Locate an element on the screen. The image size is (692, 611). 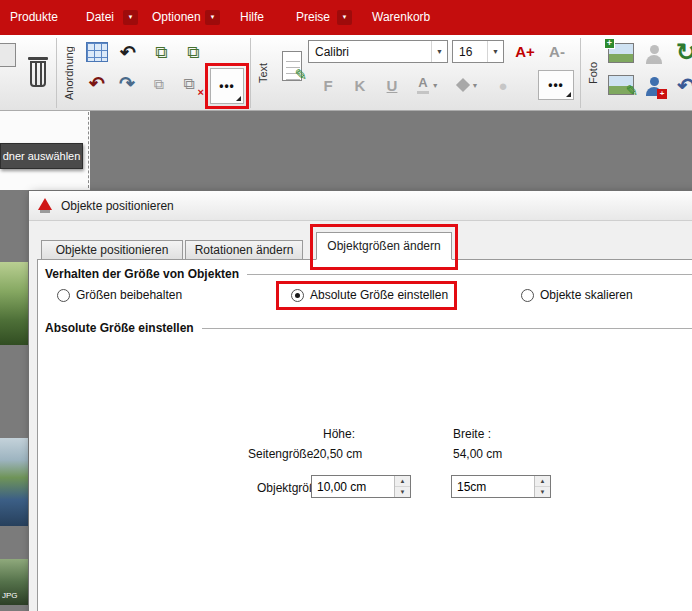
tab-objekte-positionieren: Objekte positionieren is located at coordinates (112, 250).